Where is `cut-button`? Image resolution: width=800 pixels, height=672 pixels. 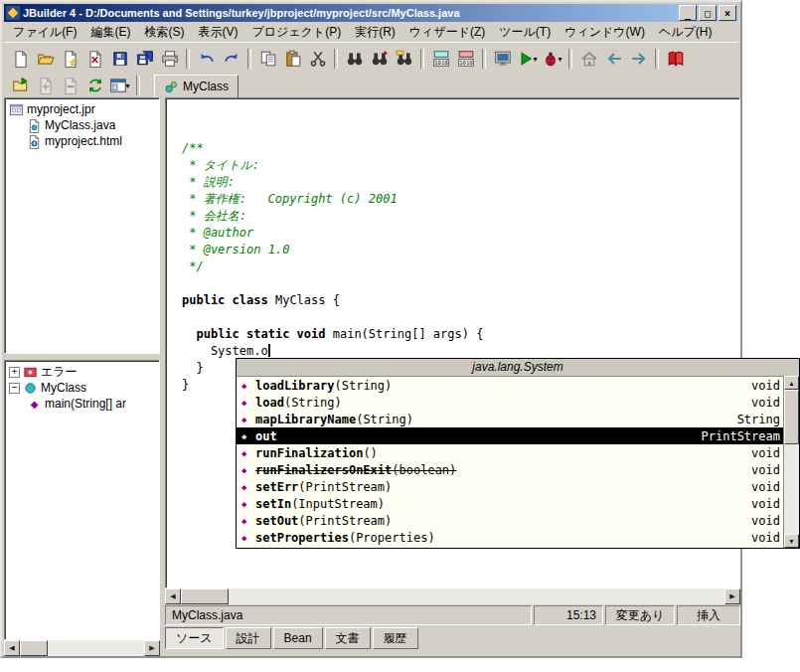
cut-button is located at coordinates (318, 60).